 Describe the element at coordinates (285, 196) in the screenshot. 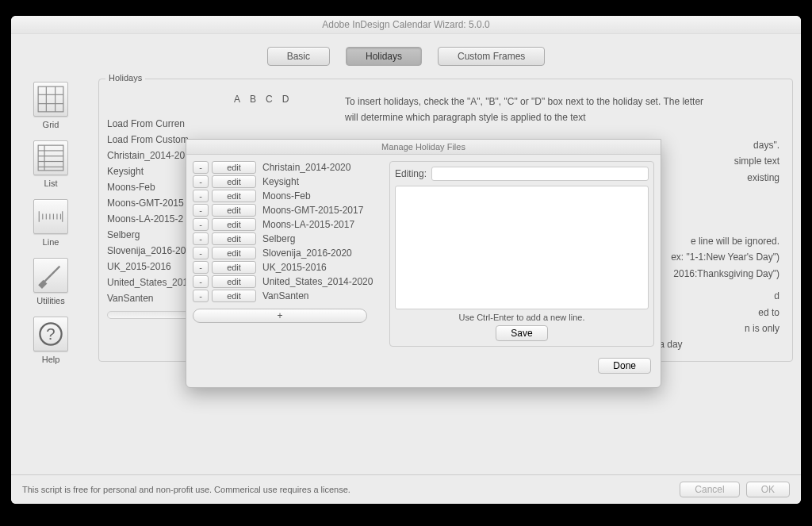

I see `file-name-label: Moons-Feb` at that location.